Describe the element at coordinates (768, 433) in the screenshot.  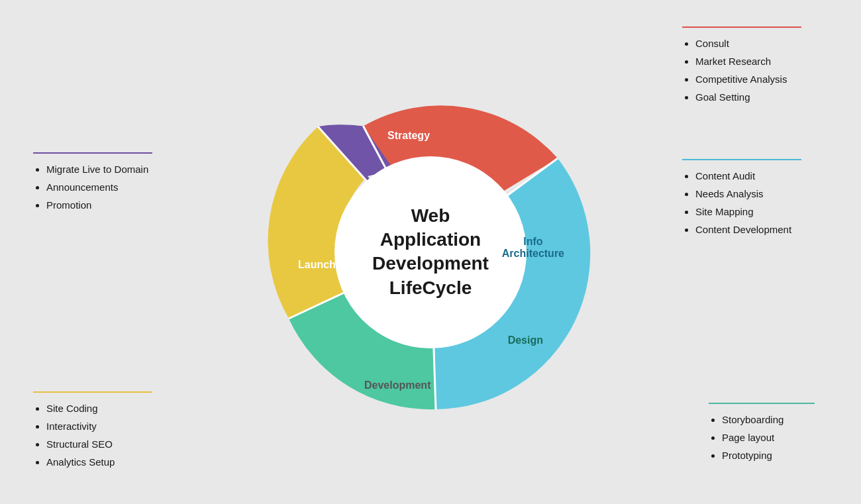
I see `design-panel: Storyboarding Page layout Prototyping` at that location.